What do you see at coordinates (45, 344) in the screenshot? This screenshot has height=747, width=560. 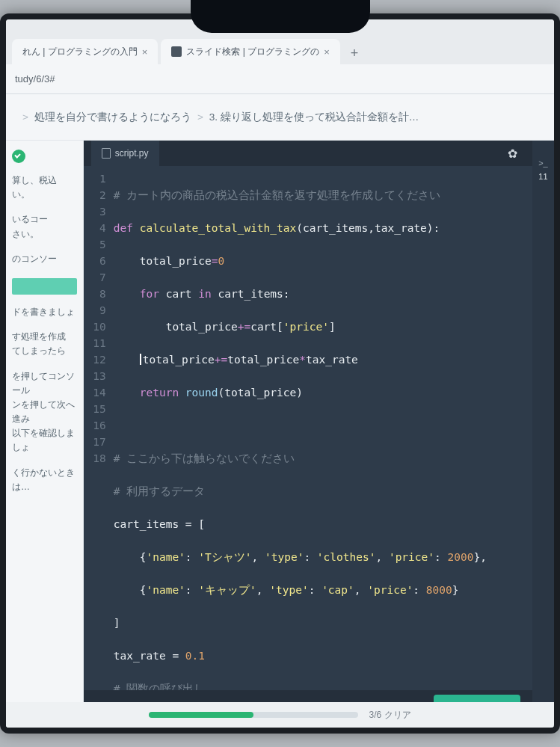 I see `sidebar-text: す処理を作成 てしまったら` at bounding box center [45, 344].